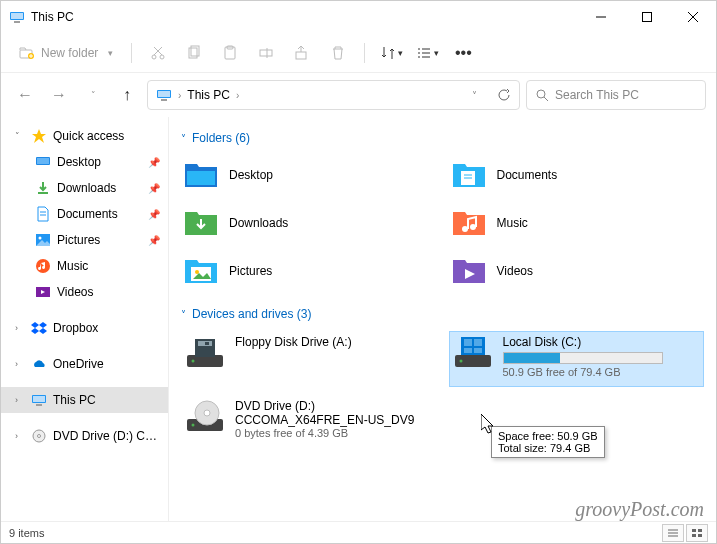  I want to click on drive-dvd: DVD Drive (D:) CCCOMA_X64FRE_EN-US_DV9 0…, so click(309, 423).